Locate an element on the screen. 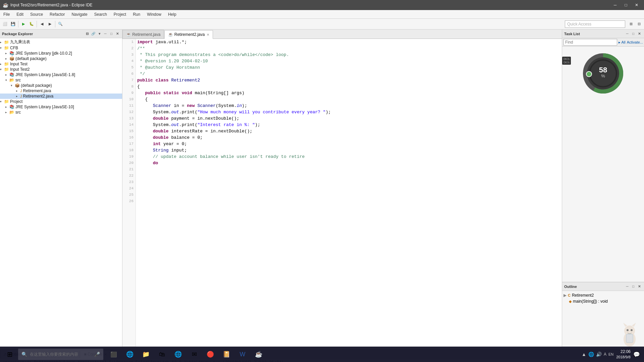 The width and height of the screenshot is (644, 362). menu-search: Search is located at coordinates (101, 14).